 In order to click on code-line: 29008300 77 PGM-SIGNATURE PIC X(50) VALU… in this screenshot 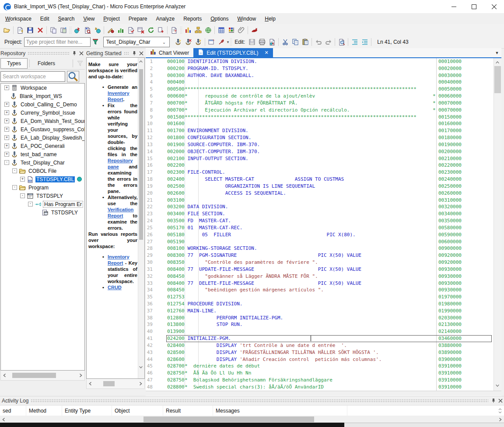, I will do `click(324, 256)`.